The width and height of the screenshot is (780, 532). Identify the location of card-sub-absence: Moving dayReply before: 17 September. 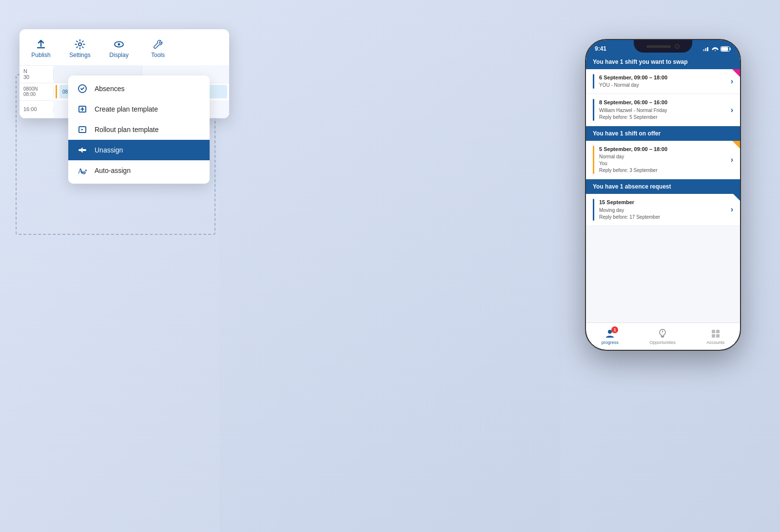
(663, 214).